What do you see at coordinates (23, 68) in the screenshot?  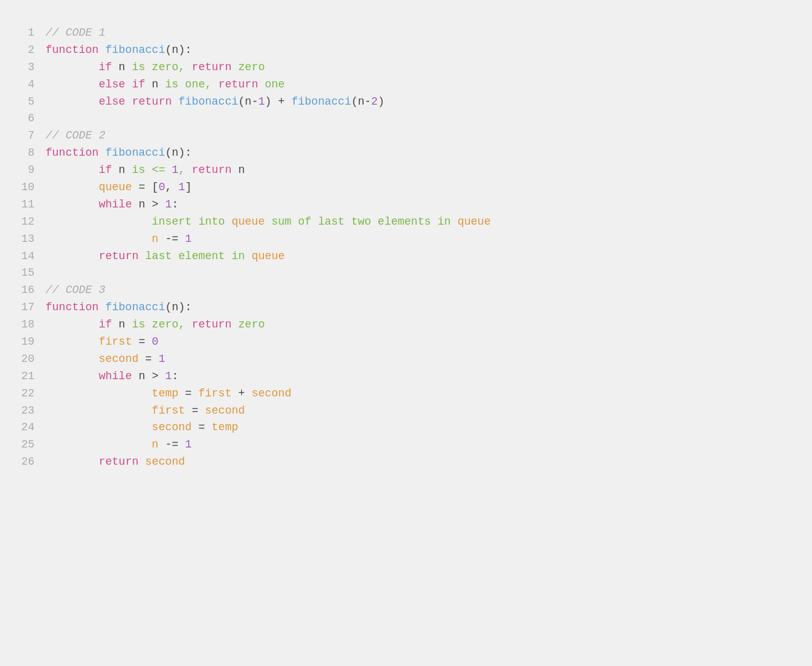 I see `line-num-3: 3` at bounding box center [23, 68].